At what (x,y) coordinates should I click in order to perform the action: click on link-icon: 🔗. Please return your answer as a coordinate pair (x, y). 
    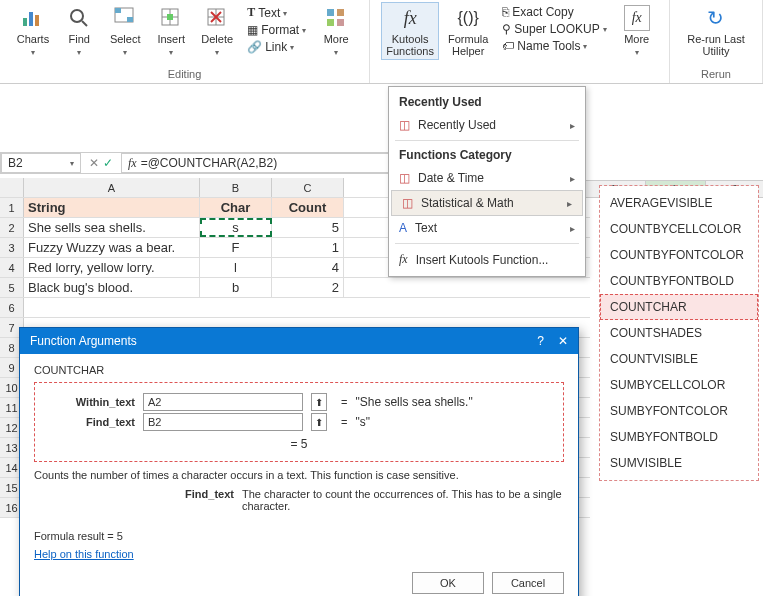
    Looking at the image, I should click on (254, 47).